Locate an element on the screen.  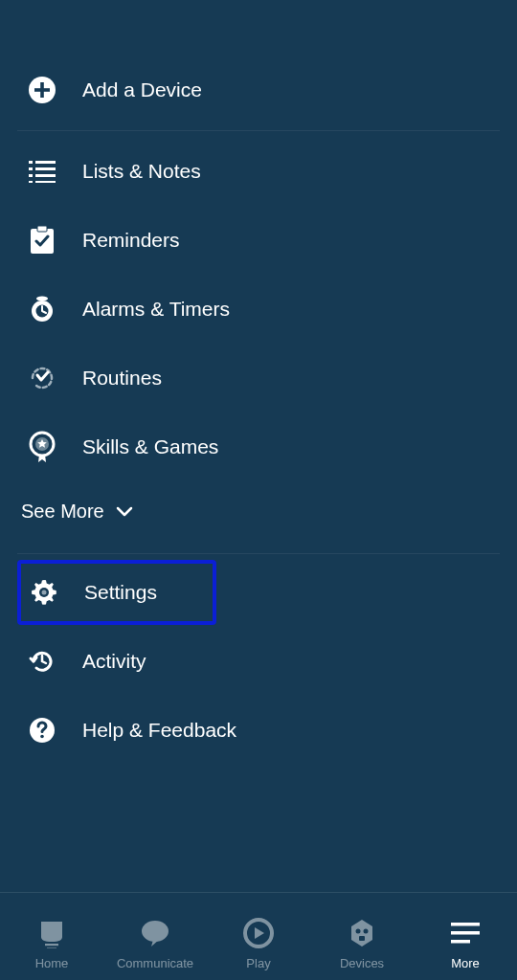
nav-label: More is located at coordinates (465, 963).